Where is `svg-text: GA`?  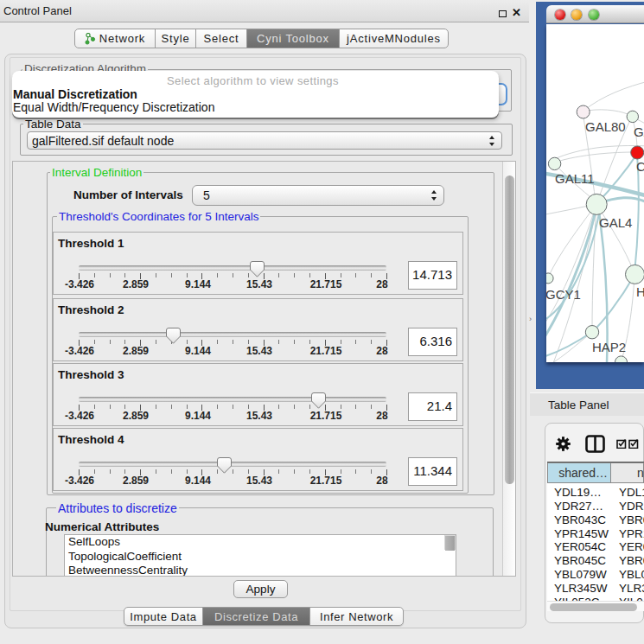 svg-text: GA is located at coordinates (639, 131).